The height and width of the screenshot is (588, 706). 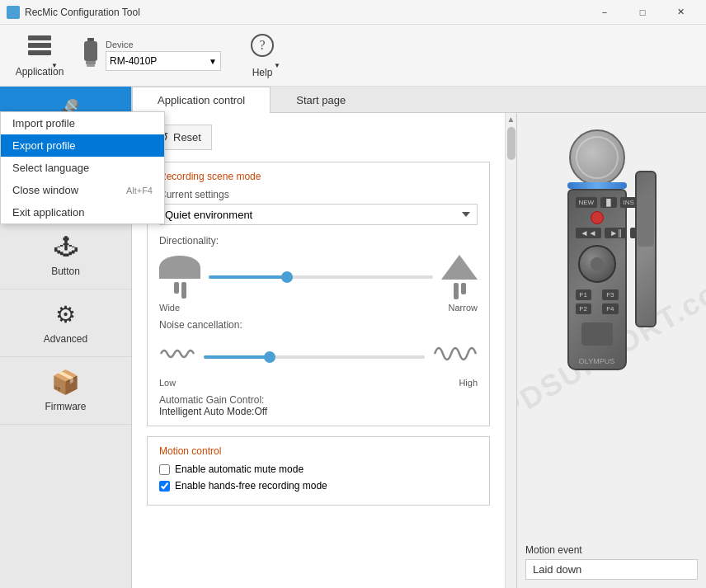 I want to click on device-side-piece, so click(x=646, y=249).